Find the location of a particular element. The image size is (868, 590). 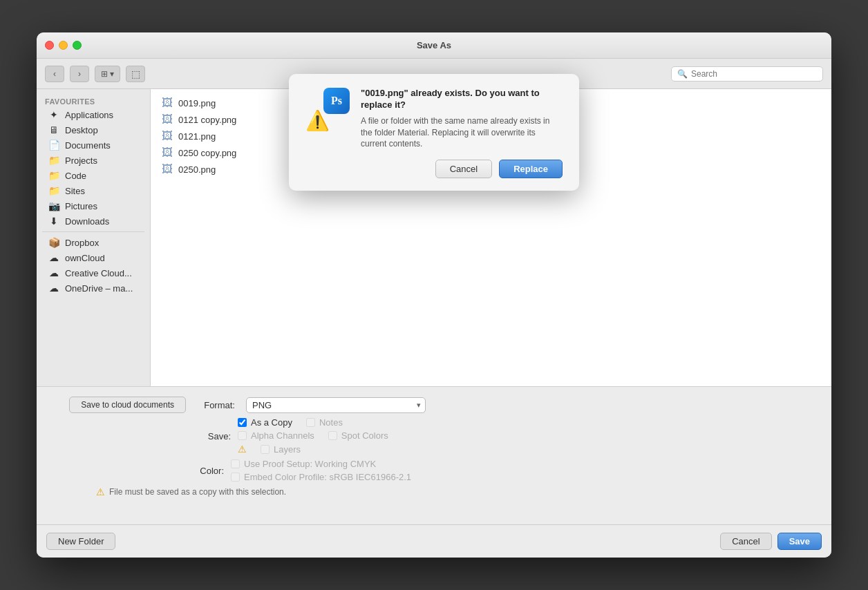

spot-colors-checkbox is located at coordinates (333, 435).